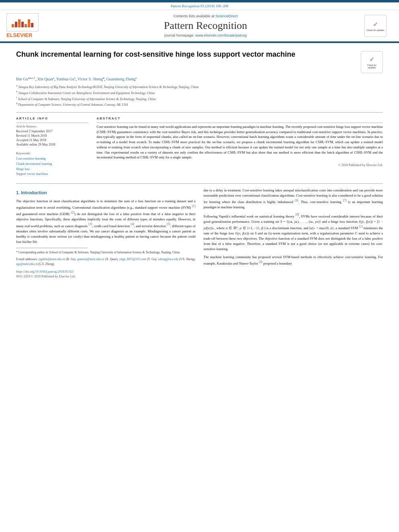 The width and height of the screenshot is (399, 532). Describe the element at coordinates (194, 207) in the screenshot. I see `ref-1: [1]` at that location.